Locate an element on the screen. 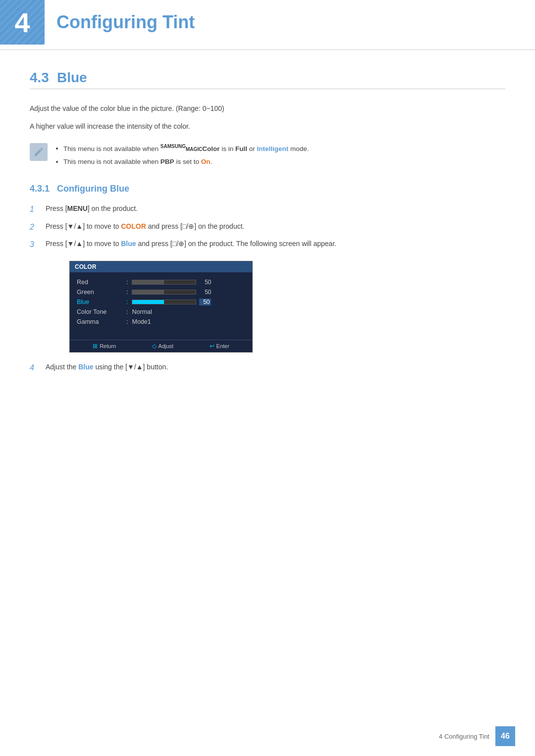 The height and width of the screenshot is (756, 535). screen-row-colortone: Color Tone : Normal is located at coordinates (161, 312).